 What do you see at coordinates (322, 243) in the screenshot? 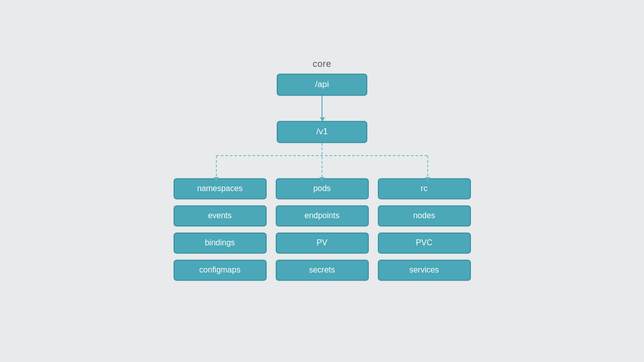
I see `pv-node: PV` at bounding box center [322, 243].